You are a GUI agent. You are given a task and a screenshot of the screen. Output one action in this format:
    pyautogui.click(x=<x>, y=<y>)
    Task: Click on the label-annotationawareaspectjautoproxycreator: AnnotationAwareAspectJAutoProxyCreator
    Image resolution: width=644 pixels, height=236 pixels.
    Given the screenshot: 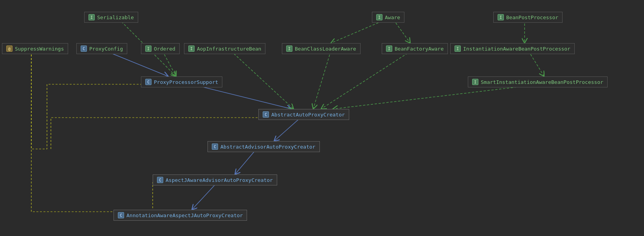 What is the action you would take?
    pyautogui.click(x=185, y=216)
    